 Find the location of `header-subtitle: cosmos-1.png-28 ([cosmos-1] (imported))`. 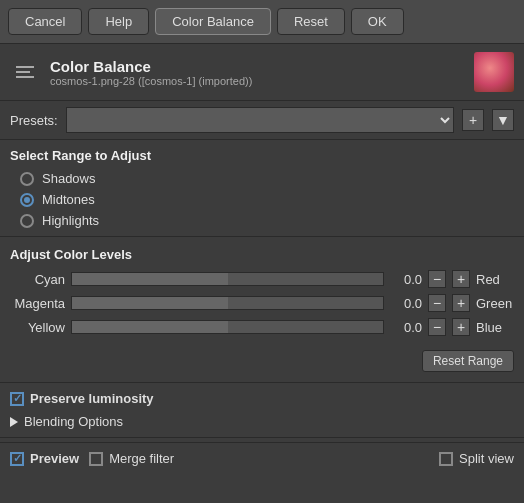

header-subtitle: cosmos-1.png-28 ([cosmos-1] (imported)) is located at coordinates (262, 81).